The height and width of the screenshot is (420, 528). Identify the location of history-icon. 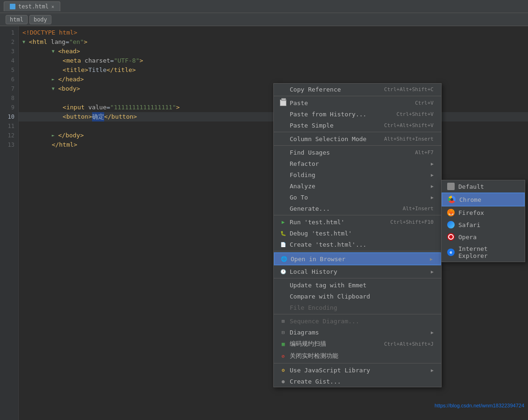
(283, 271).